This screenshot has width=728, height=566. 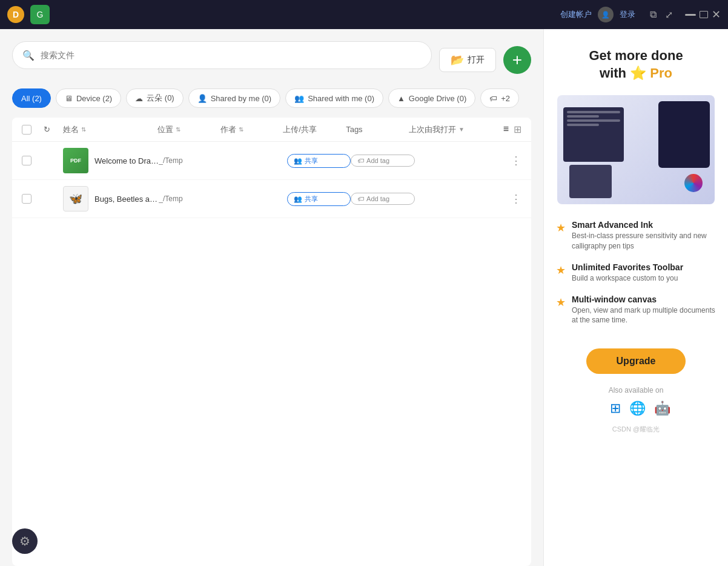 What do you see at coordinates (27, 199) in the screenshot?
I see `row2-checkbox` at bounding box center [27, 199].